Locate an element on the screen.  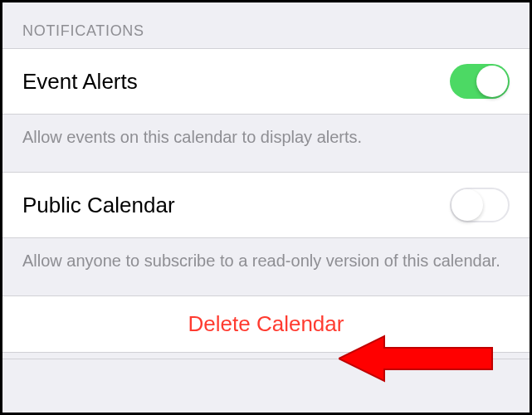
event-alerts-toggle is located at coordinates (480, 81).